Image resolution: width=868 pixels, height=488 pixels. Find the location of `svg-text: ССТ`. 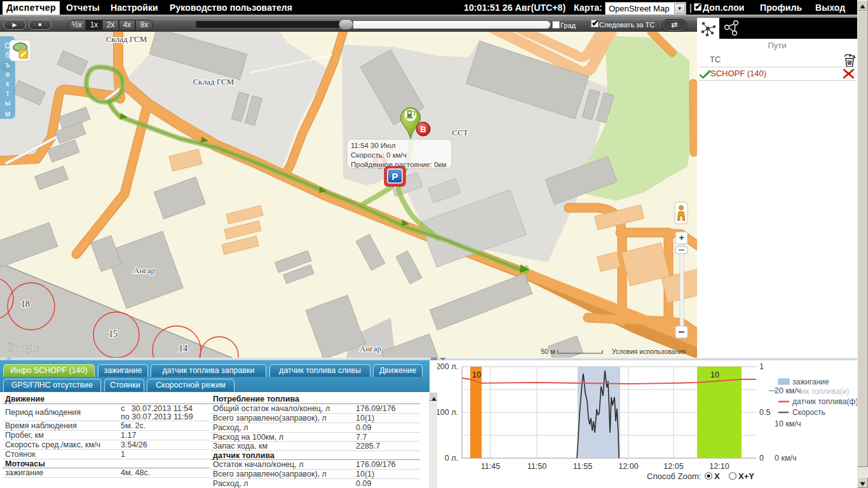

svg-text: ССТ is located at coordinates (460, 132).